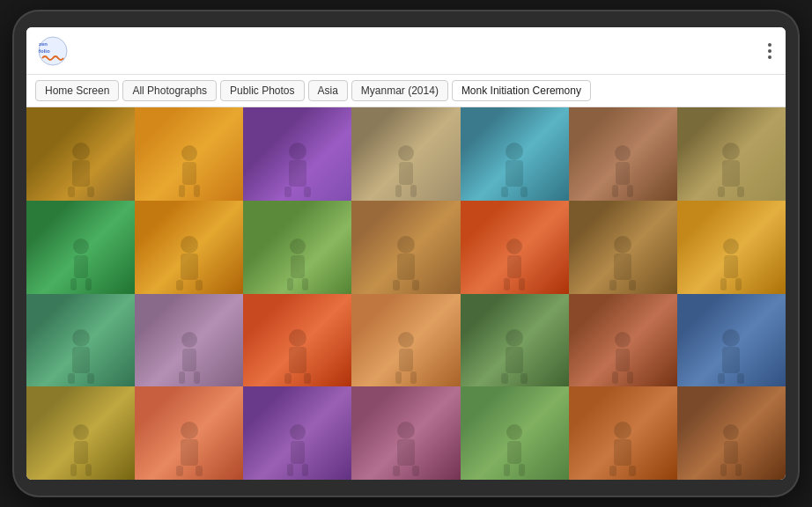 This screenshot has width=812, height=507. Describe the element at coordinates (169, 91) in the screenshot. I see `breadcrumb-item-all-photos: All Photographs` at that location.